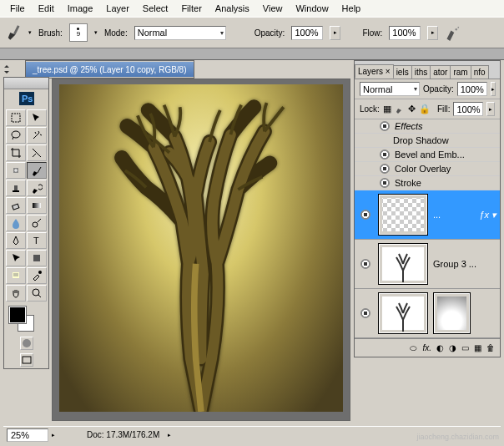  I want to click on eyedropper-tool, so click(37, 276).